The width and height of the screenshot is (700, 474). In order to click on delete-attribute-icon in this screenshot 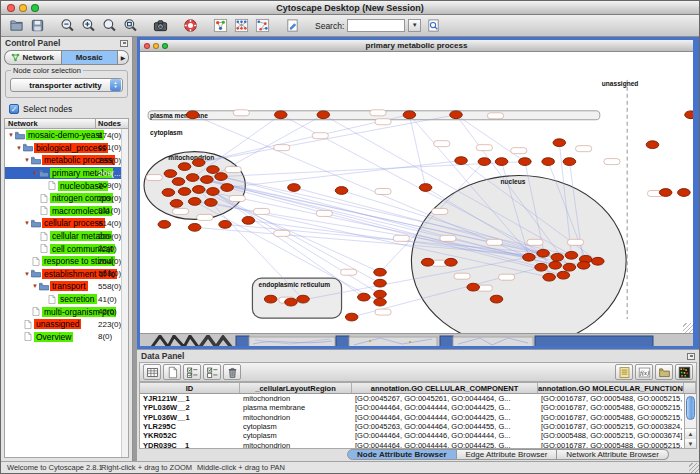, I will do `click(232, 372)`.